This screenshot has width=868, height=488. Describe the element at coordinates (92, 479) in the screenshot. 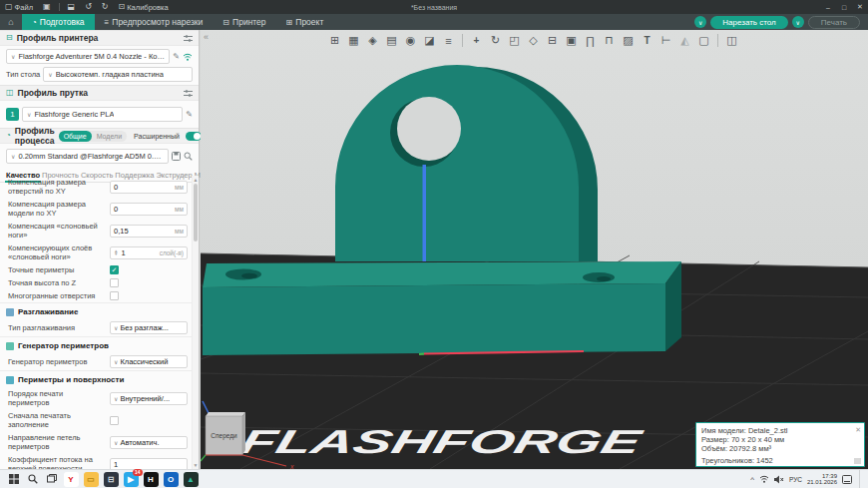

I see `file-explorer-icon: ▭` at that location.